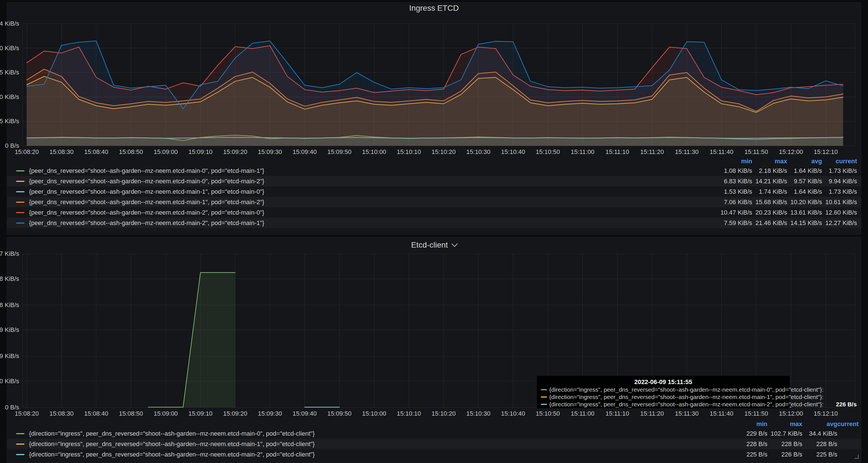  Describe the element at coordinates (805, 181) in the screenshot. I see `legend-value: 9.57 KiB/s` at that location.